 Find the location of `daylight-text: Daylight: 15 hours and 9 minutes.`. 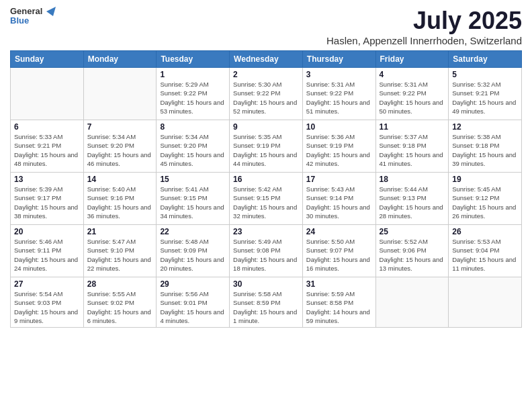

daylight-text: Daylight: 15 hours and 9 minutes. is located at coordinates (46, 316).